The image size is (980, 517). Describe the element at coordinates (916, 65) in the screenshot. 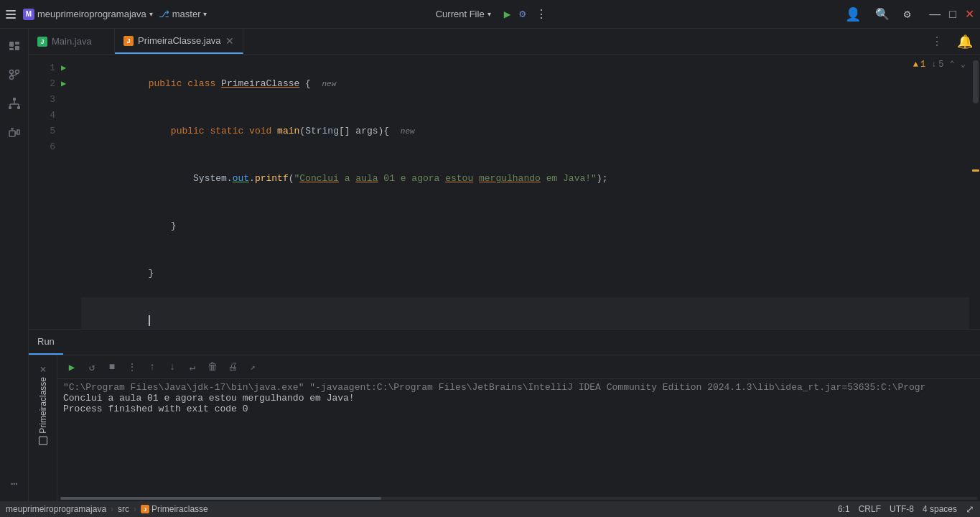

I see `warning-icon: ▲` at that location.